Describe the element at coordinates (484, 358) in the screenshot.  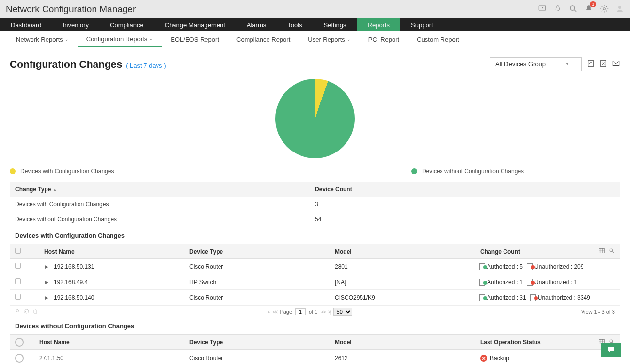
I see `error-icon: ✕` at that location.